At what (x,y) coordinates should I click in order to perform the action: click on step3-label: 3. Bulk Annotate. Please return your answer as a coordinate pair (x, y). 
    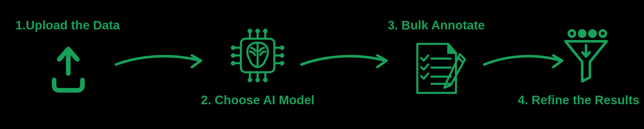
    Looking at the image, I should click on (436, 25).